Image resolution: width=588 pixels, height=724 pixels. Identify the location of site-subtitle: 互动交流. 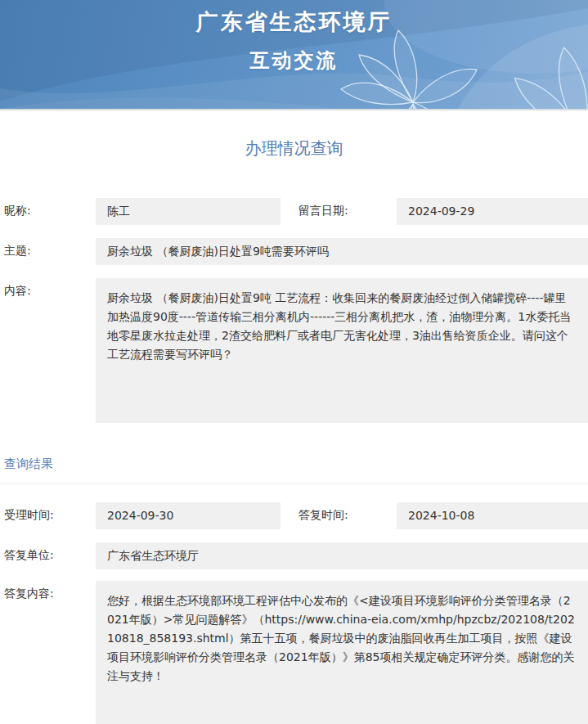
(294, 61).